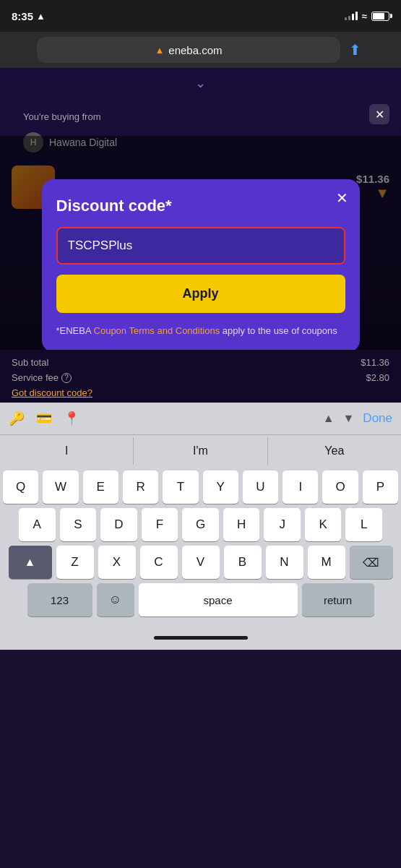  I want to click on key-p: P, so click(380, 487).